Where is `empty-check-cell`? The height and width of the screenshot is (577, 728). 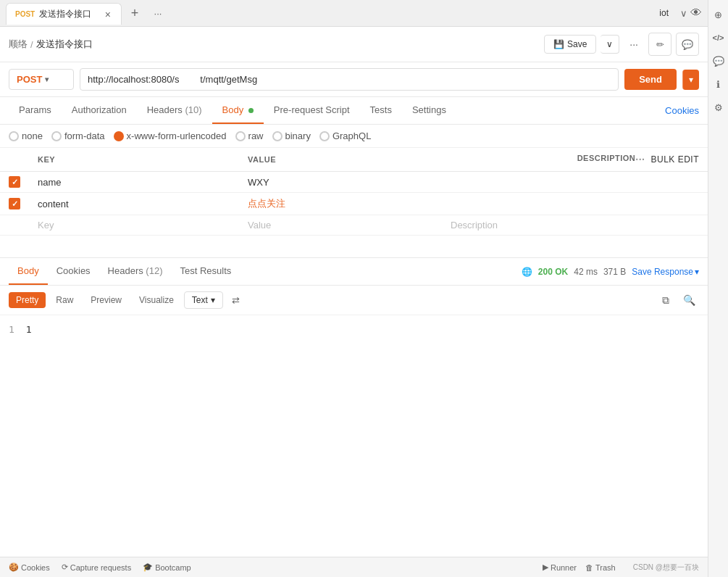 empty-check-cell is located at coordinates (14, 225).